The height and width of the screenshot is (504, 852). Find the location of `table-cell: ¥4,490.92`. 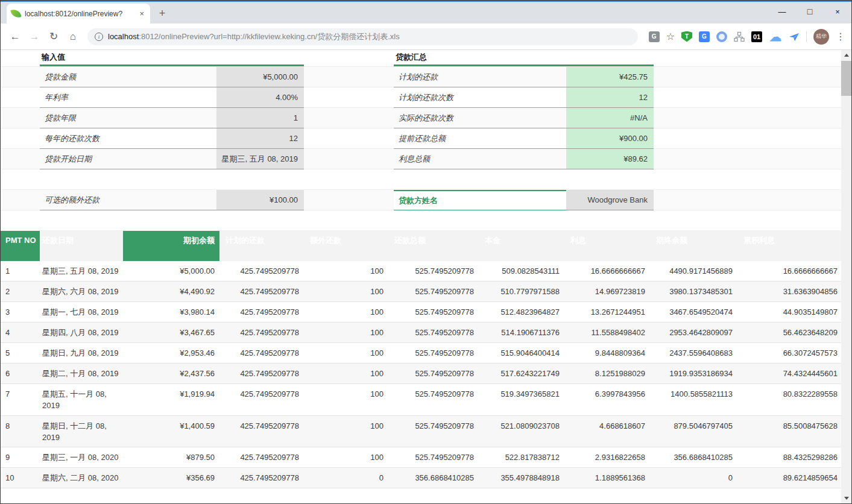

table-cell: ¥4,490.92 is located at coordinates (171, 292).